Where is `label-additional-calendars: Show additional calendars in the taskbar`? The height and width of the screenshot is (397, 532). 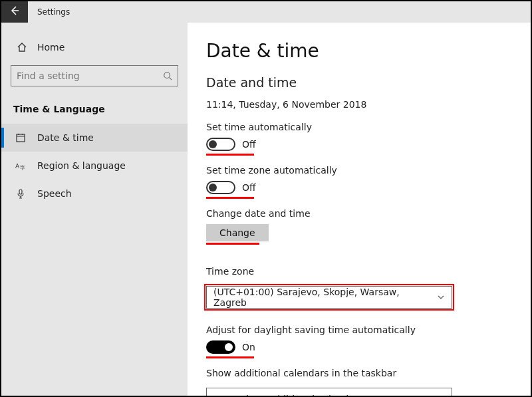 label-additional-calendars: Show additional calendars in the taskbar is located at coordinates (359, 373).